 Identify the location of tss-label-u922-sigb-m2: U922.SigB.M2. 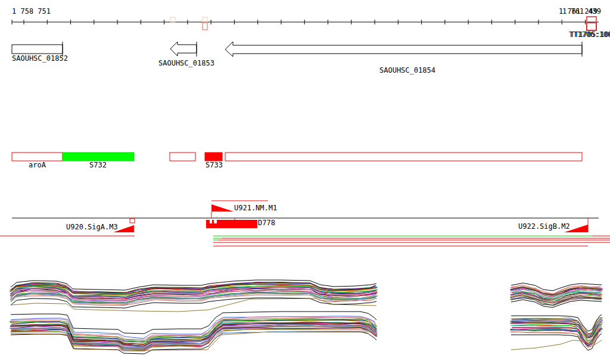
(544, 226).